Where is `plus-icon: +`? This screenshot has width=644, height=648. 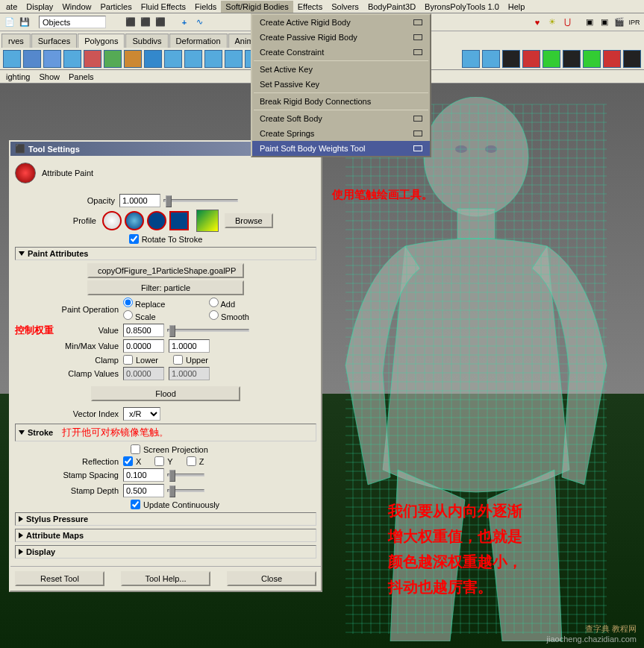
plus-icon: + is located at coordinates (184, 22).